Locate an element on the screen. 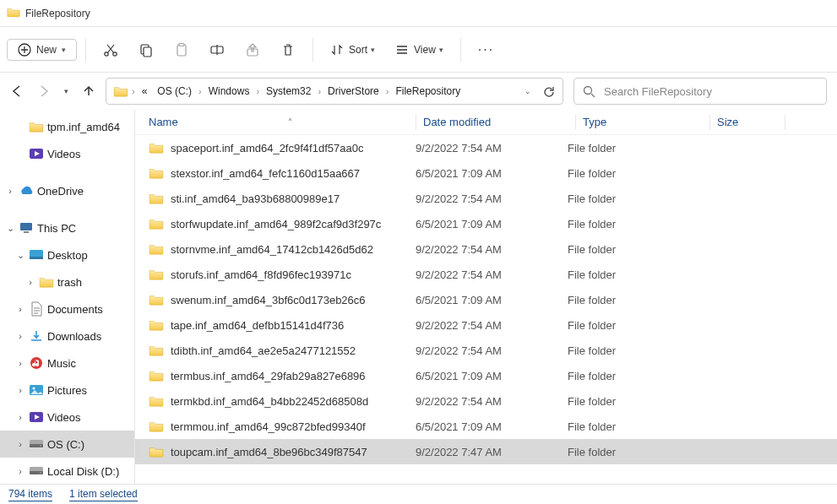 The height and width of the screenshot is (504, 837). file-name: stexstor.inf_amd64_fefc1160d15aa667 is located at coordinates (265, 174).